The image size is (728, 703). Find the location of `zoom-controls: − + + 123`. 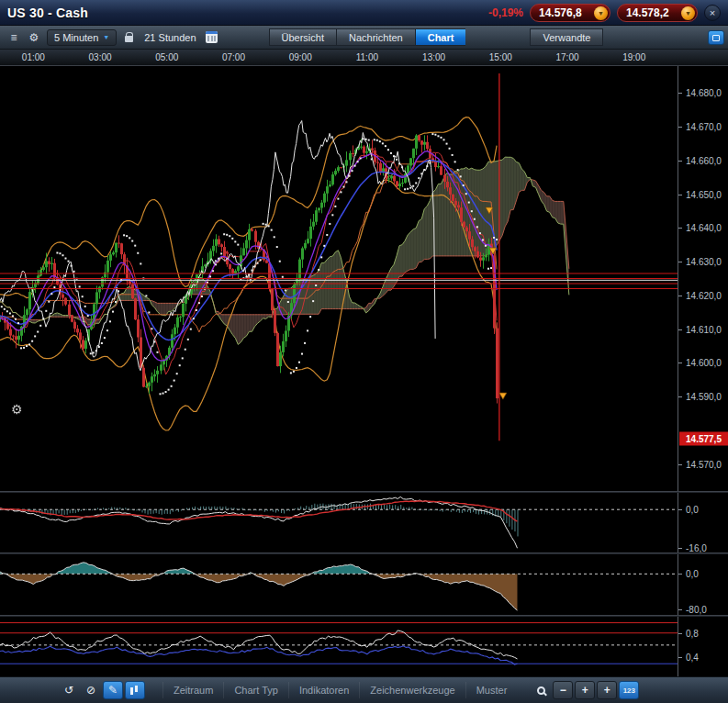

zoom-controls: − + + 123 is located at coordinates (585, 690).